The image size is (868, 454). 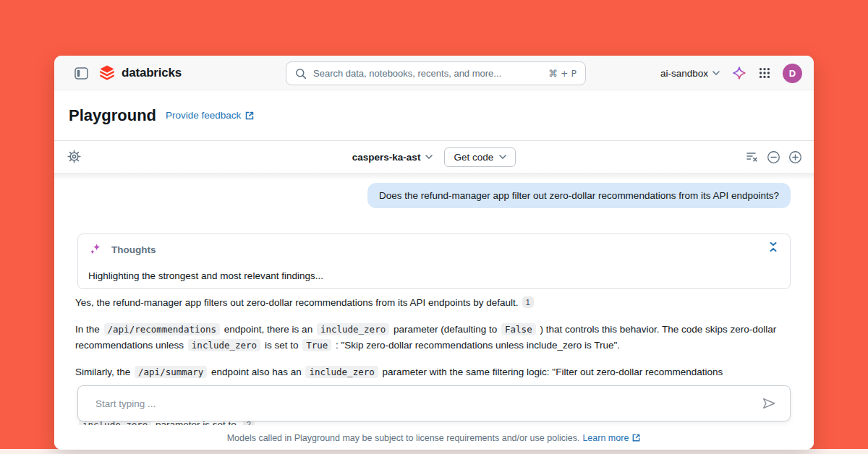 I want to click on plus-circle-icon, so click(x=796, y=158).